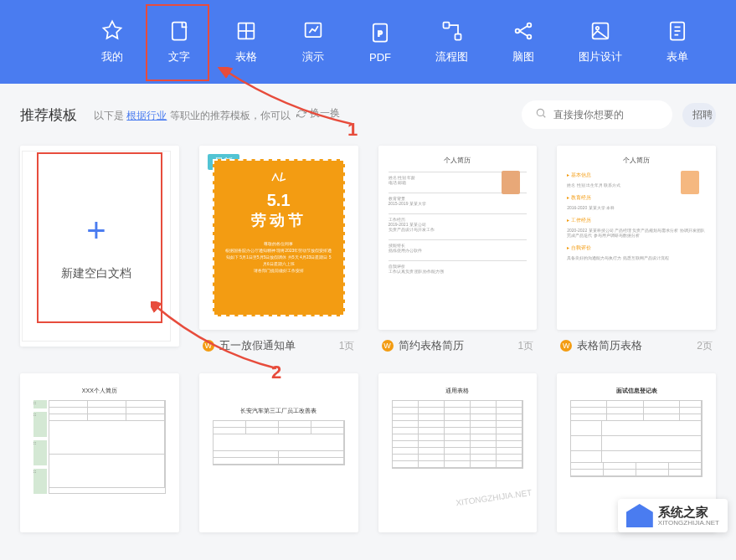 Image resolution: width=736 pixels, height=560 pixels. What do you see at coordinates (380, 33) in the screenshot?
I see `pdf-icon: P` at bounding box center [380, 33].